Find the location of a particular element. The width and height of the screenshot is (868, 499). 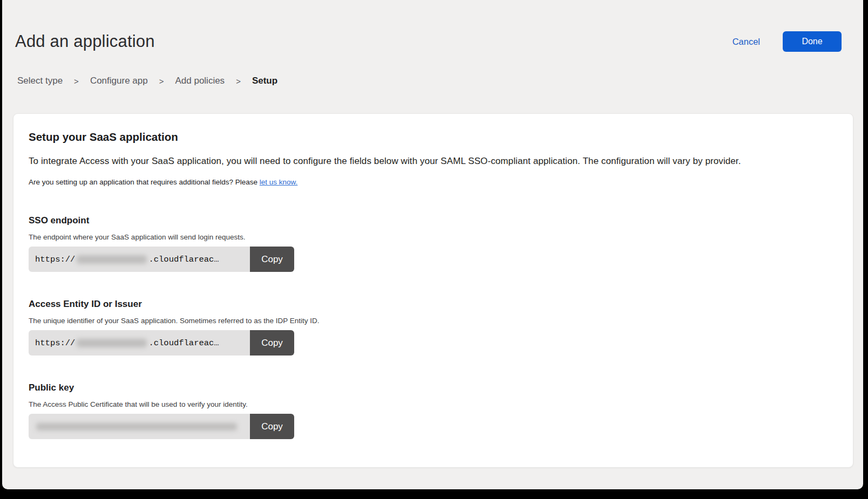

public-key-value-row: Copy is located at coordinates (161, 426).